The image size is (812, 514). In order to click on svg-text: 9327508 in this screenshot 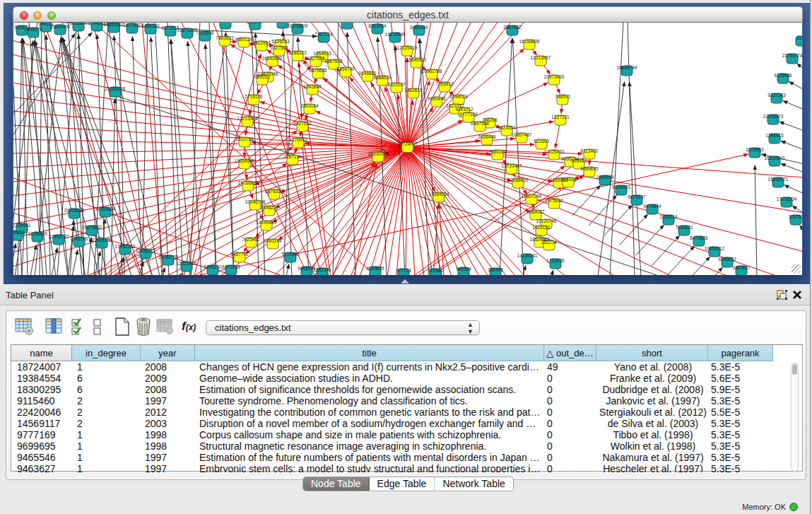, I will do `click(316, 58)`.